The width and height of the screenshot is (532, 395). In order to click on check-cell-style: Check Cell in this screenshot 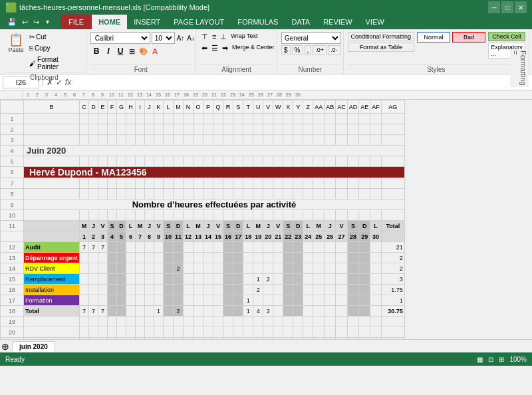, I will do `click(507, 37)`.